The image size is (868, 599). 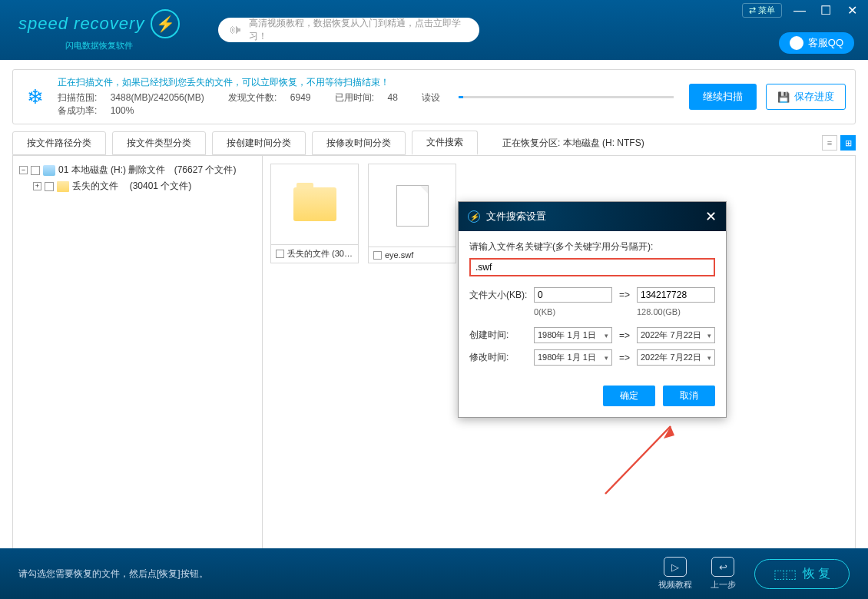 What do you see at coordinates (830, 143) in the screenshot?
I see `list-view-button: ≡` at bounding box center [830, 143].